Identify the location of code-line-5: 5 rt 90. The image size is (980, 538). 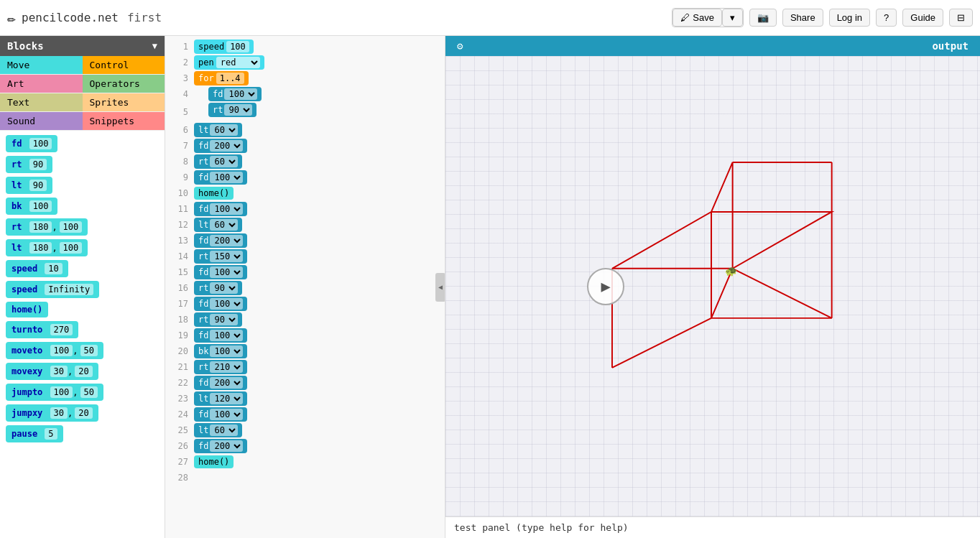
(305, 112).